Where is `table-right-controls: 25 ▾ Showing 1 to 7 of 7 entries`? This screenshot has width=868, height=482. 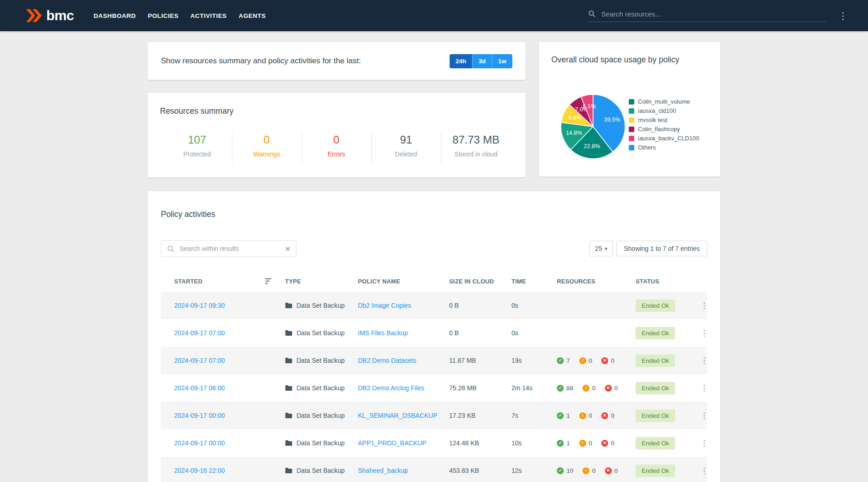 table-right-controls: 25 ▾ Showing 1 to 7 of 7 entries is located at coordinates (648, 249).